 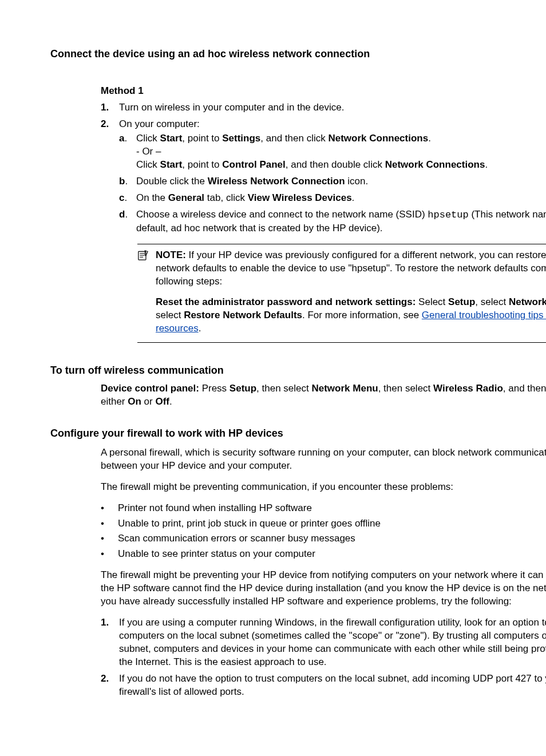 I want to click on step-text: If you are using a computer running Wind…, so click(x=333, y=643).